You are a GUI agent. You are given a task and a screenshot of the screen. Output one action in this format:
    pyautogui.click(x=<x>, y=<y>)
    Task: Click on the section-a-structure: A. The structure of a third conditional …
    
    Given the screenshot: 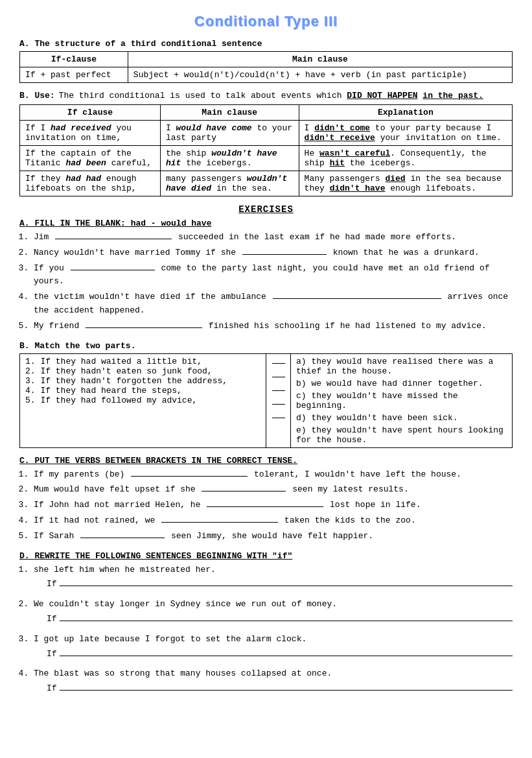 What is the action you would take?
    pyautogui.click(x=266, y=61)
    